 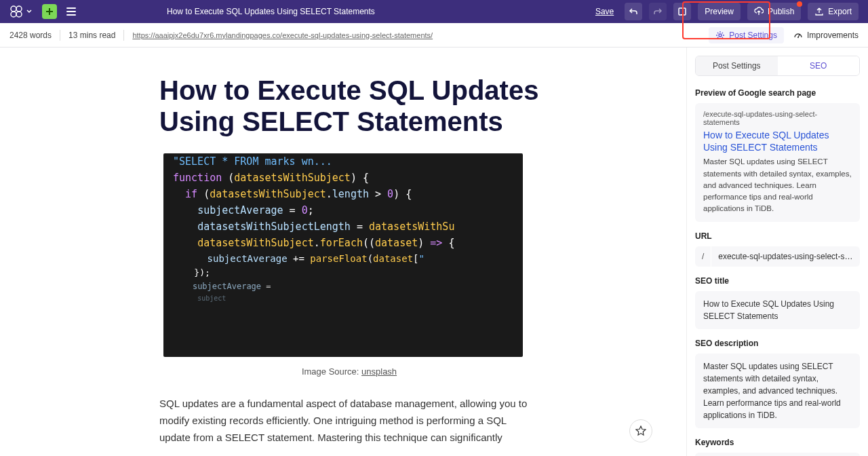 I want to click on tab-seo: SEO, so click(x=819, y=66).